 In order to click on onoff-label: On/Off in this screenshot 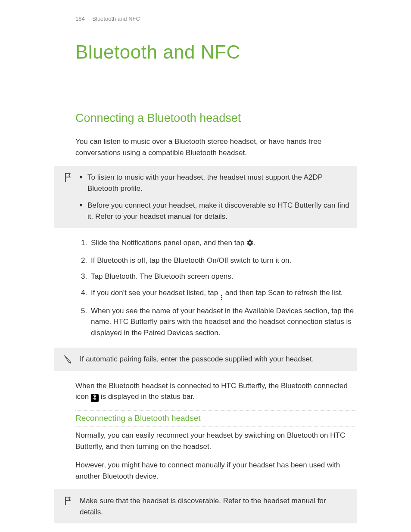, I will do `click(218, 260)`.